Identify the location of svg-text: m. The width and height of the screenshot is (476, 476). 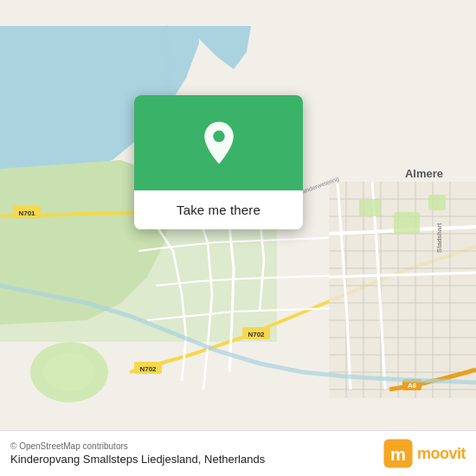
(398, 454).